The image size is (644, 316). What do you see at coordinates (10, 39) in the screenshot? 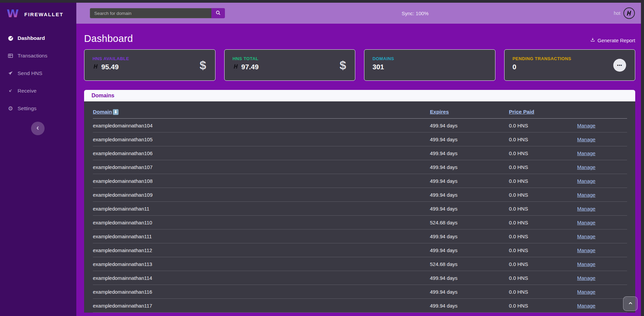
I see `tachometer-icon` at bounding box center [10, 39].